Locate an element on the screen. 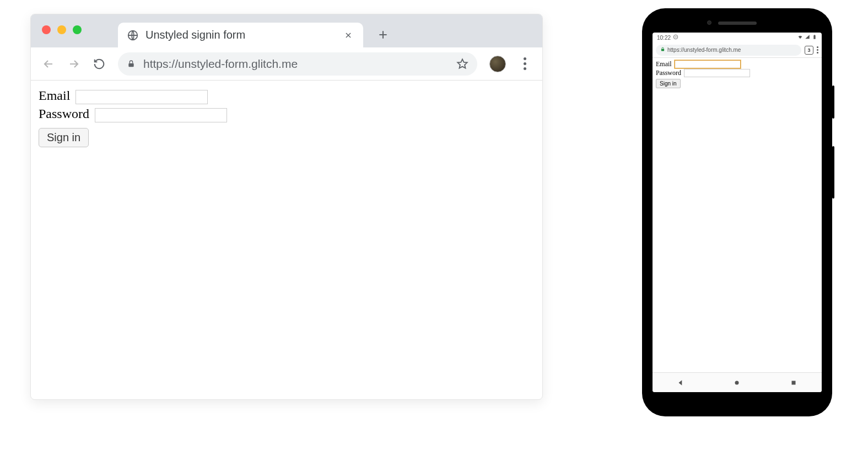  mobile-email-row: Email is located at coordinates (737, 64).